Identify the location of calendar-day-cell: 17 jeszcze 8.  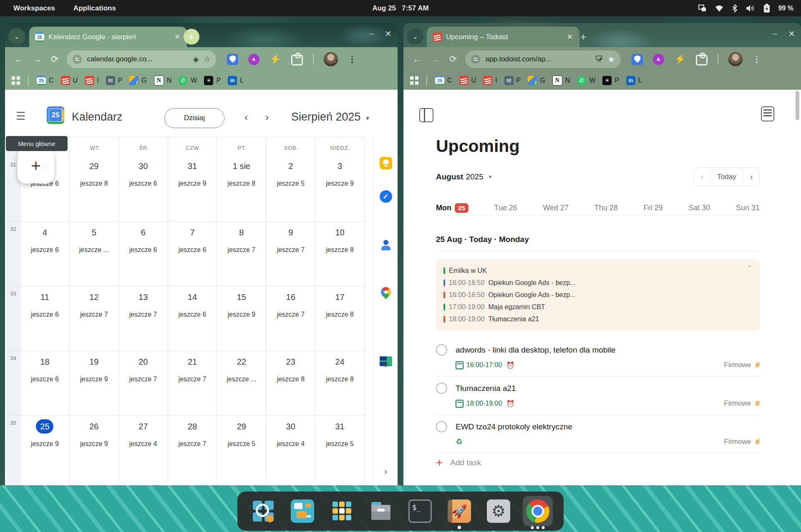
(340, 318).